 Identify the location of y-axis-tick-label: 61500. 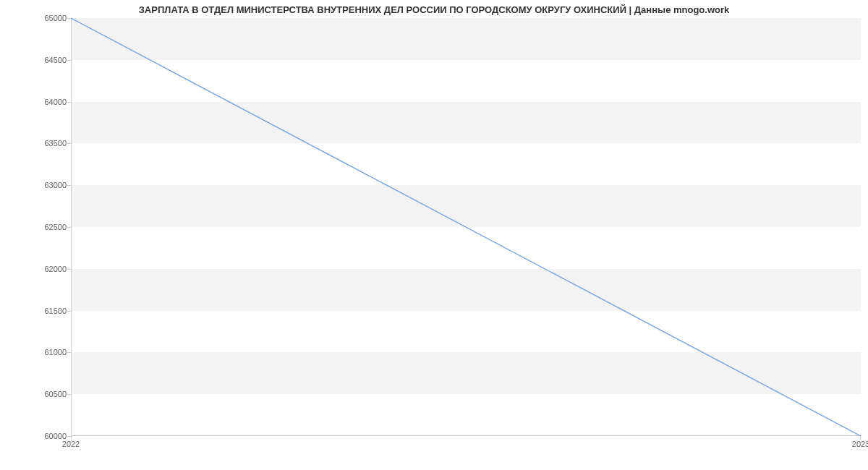
(55, 311).